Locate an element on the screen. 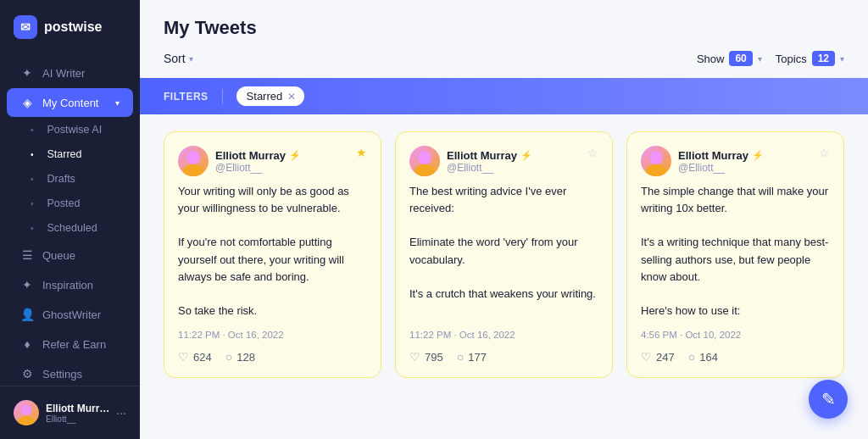  close-icon: ✕ is located at coordinates (292, 97).